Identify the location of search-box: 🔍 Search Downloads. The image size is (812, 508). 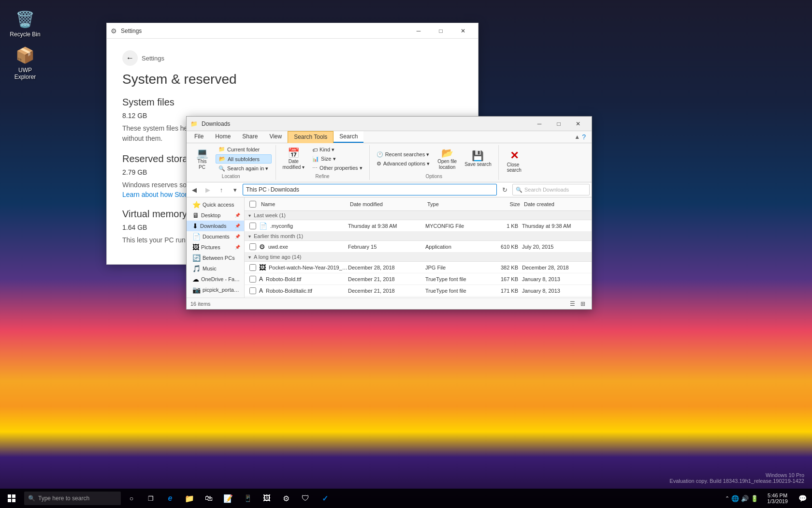
(551, 190).